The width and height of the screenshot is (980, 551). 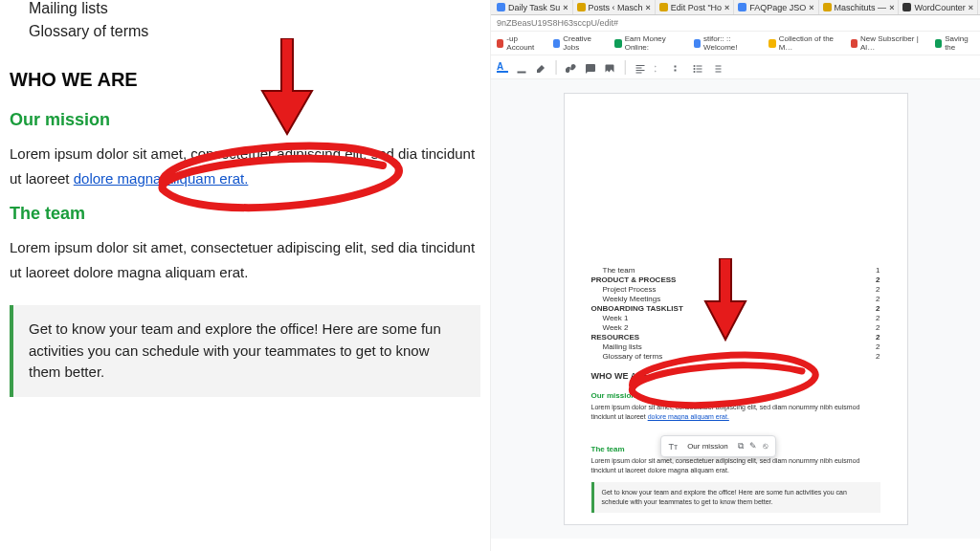 What do you see at coordinates (736, 497) in the screenshot?
I see `mini-callout: Get to know your team and explore the of…` at bounding box center [736, 497].